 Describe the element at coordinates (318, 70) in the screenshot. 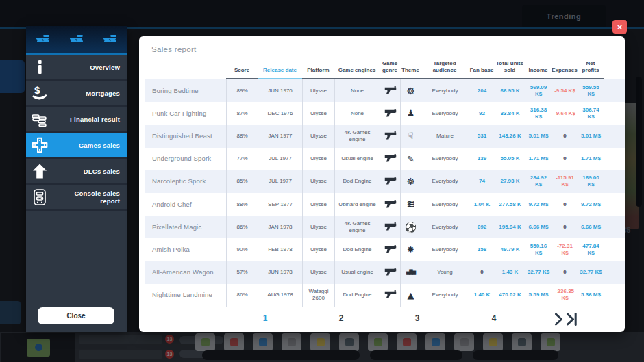

I see `column-header-label: Platform` at that location.